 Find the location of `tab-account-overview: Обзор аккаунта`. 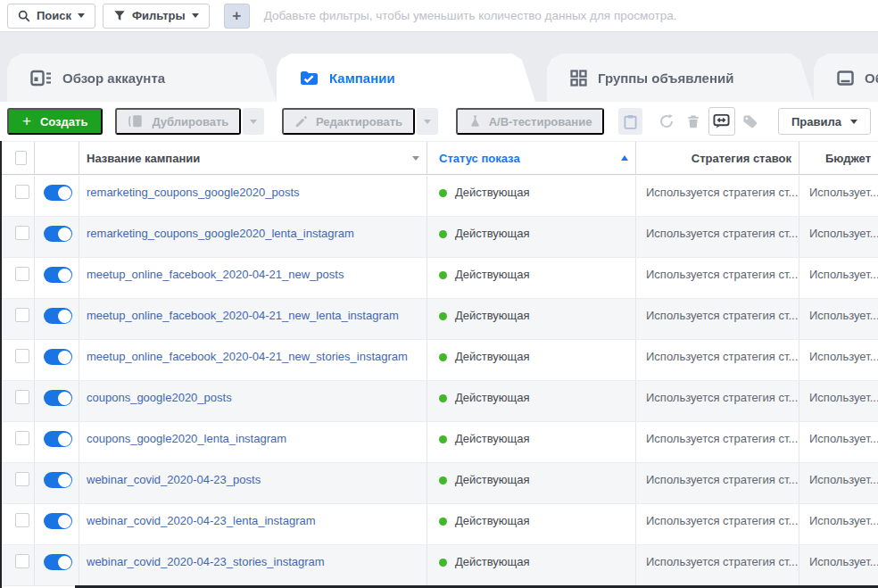

tab-account-overview: Обзор аккаунта is located at coordinates (142, 78).